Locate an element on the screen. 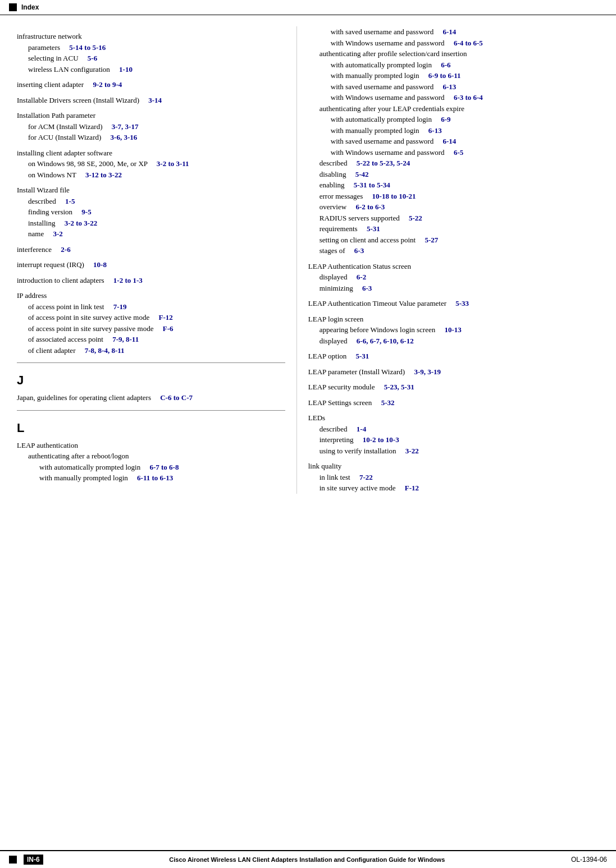  footer-icon is located at coordinates (13, 860).